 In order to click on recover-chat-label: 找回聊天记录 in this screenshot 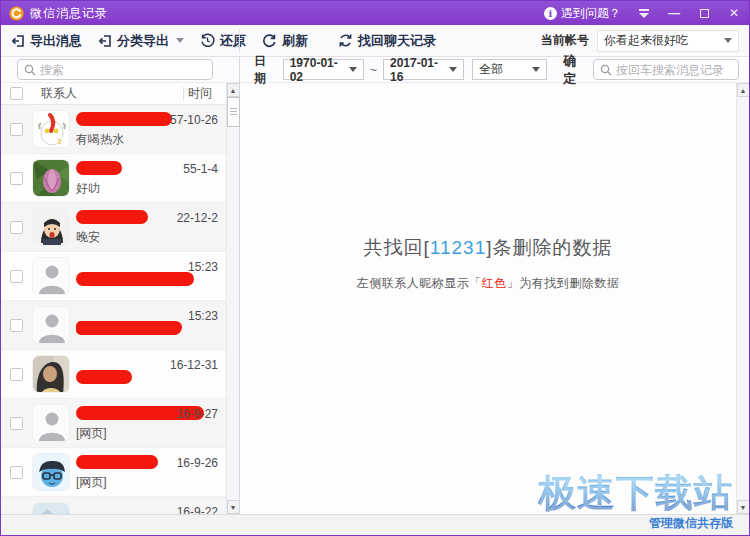, I will do `click(397, 41)`.